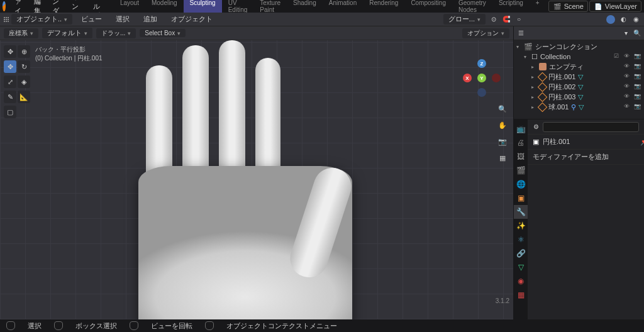 This screenshot has width=644, height=332. I want to click on tool-move: ✥, so click(10, 67).